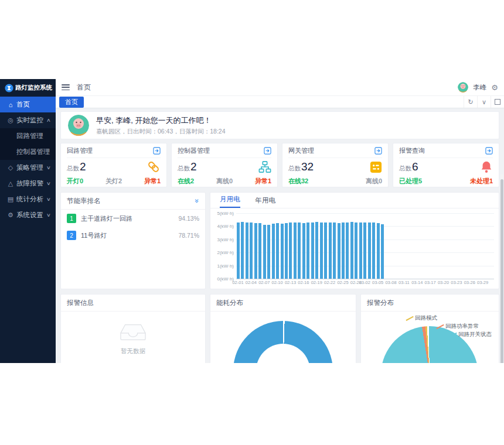  Describe the element at coordinates (133, 235) in the screenshot. I see `ranking-row: 2 11号路灯 78.71%` at that location.